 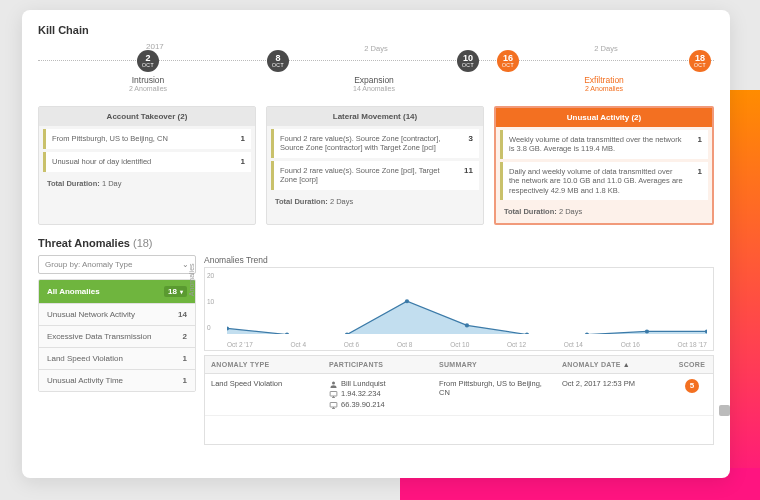 What do you see at coordinates (459, 365) in the screenshot?
I see `table-header: ANOMALY TYPE PARTICIPANTS SUMMARY ANOMAL…` at bounding box center [459, 365].